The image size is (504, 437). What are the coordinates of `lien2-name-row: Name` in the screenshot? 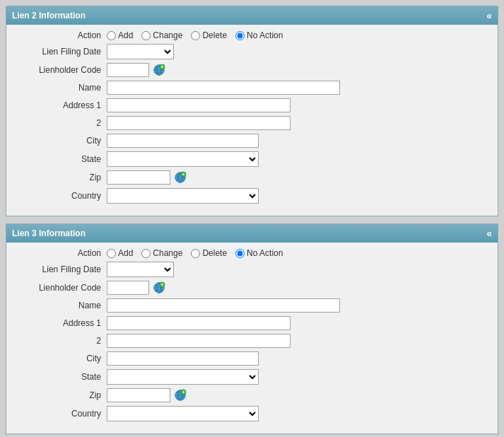 It's located at (252, 88).